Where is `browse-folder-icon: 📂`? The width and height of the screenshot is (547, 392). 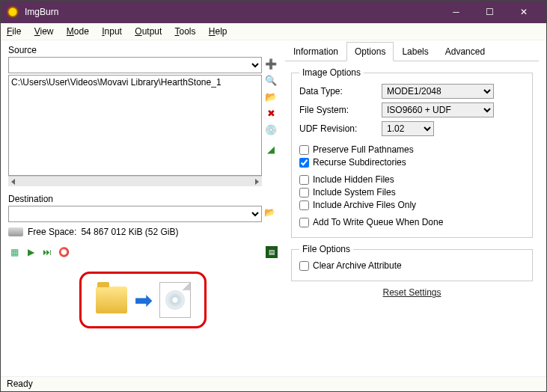
browse-folder-icon: 📂 is located at coordinates (271, 97).